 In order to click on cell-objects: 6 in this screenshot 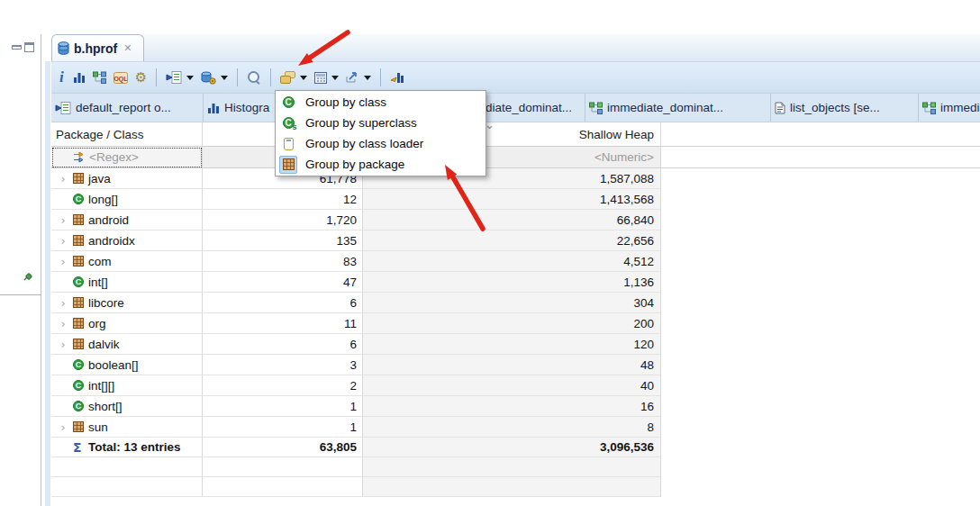, I will do `click(283, 303)`.